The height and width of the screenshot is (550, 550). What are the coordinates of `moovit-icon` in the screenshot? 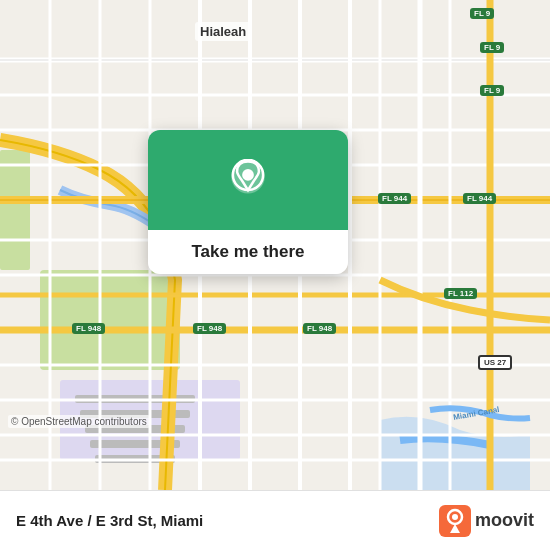 It's located at (455, 521).